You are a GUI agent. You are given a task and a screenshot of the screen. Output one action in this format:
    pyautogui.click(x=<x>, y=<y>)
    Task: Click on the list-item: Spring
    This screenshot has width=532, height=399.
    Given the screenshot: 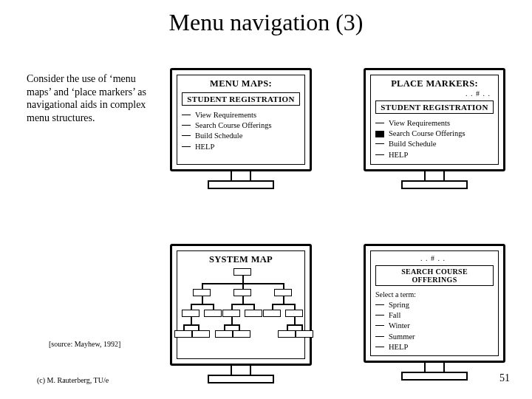 What is the action you would take?
    pyautogui.click(x=434, y=305)
    